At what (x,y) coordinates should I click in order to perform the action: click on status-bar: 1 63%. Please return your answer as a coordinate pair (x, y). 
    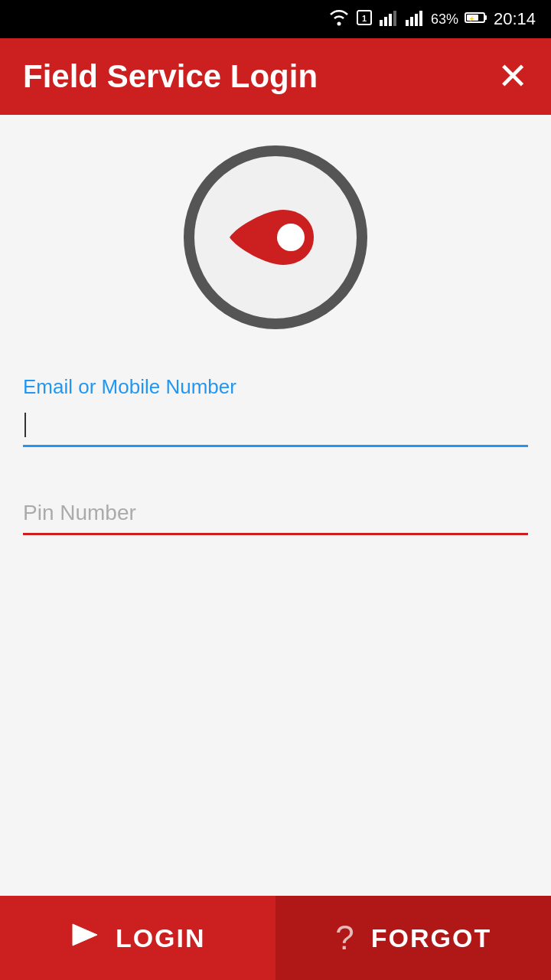
    Looking at the image, I should click on (276, 19).